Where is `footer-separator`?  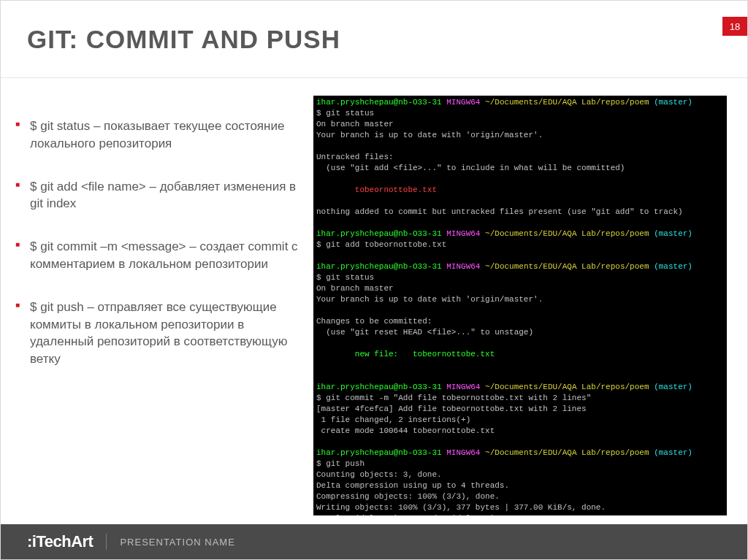 footer-separator is located at coordinates (107, 542).